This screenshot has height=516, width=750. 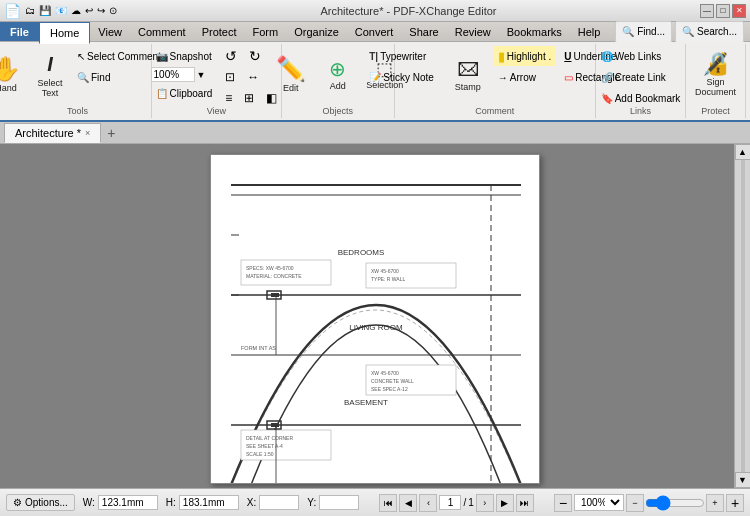 I want to click on rotate-cw-button: ↻, so click(x=255, y=56).